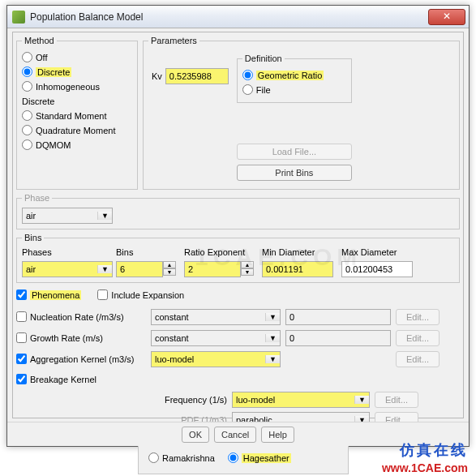 The width and height of the screenshot is (476, 476). What do you see at coordinates (39, 41) in the screenshot?
I see `method-legend: Method` at bounding box center [39, 41].